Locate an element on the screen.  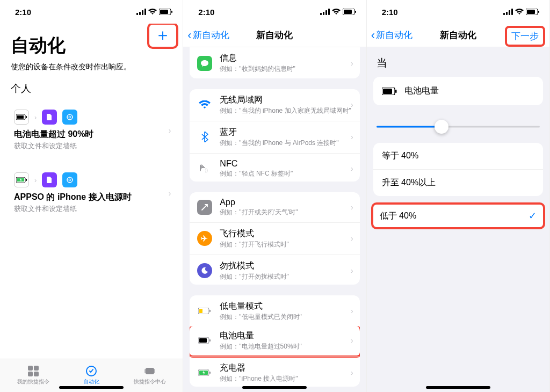
trigger-row-charger: 充电器 例如："iPhone 接入电源时" › is located at coordinates (274, 372).